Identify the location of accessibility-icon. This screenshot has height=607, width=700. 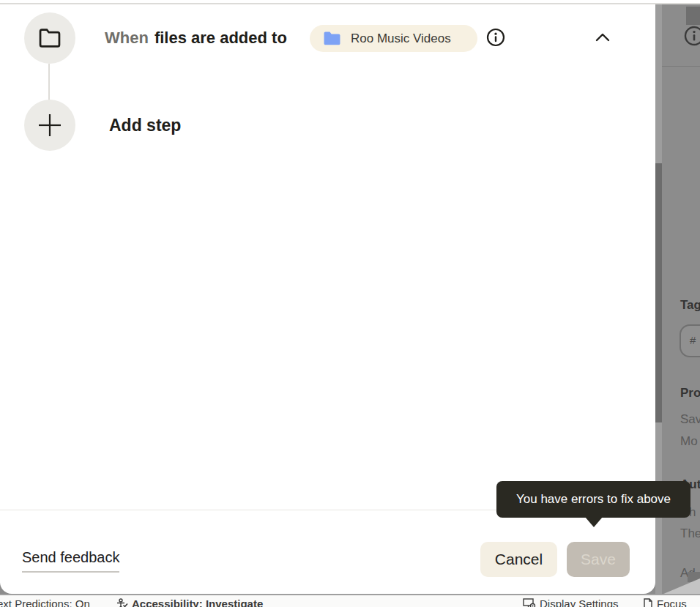
(122, 603).